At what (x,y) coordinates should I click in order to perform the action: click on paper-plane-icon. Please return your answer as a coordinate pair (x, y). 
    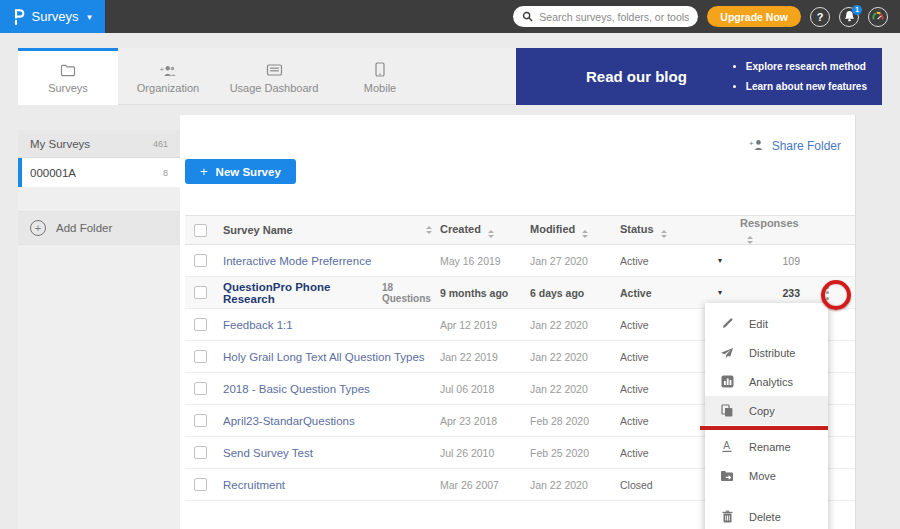
    Looking at the image, I should click on (727, 353).